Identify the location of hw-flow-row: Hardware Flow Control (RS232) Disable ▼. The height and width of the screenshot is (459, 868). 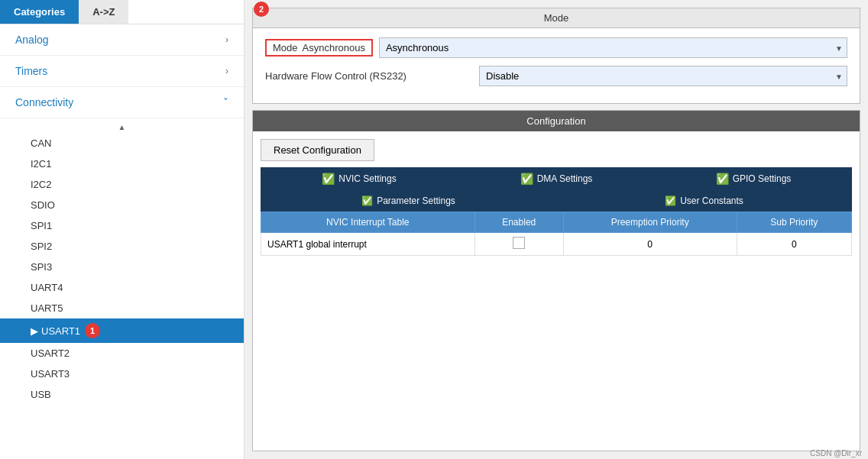
(556, 76).